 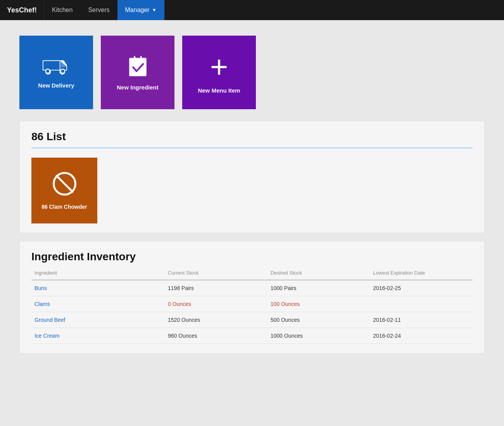 I want to click on ingredient-link: Buns, so click(x=98, y=288).